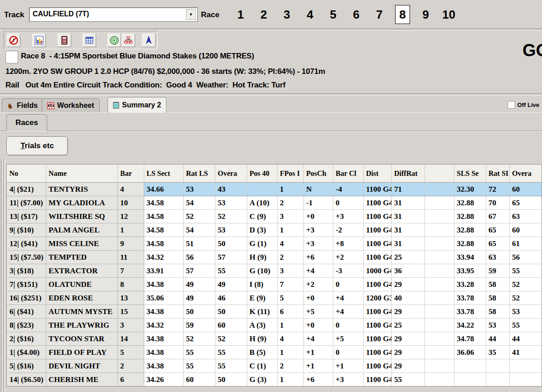  I want to click on runner-name: EDEN ROSE, so click(82, 298).